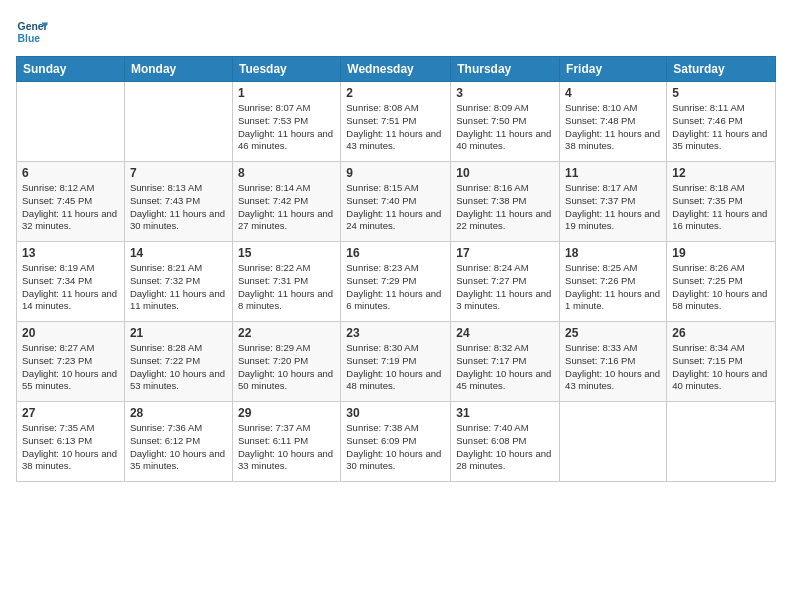 The height and width of the screenshot is (612, 792). What do you see at coordinates (396, 413) in the screenshot?
I see `day-number: 30` at bounding box center [396, 413].